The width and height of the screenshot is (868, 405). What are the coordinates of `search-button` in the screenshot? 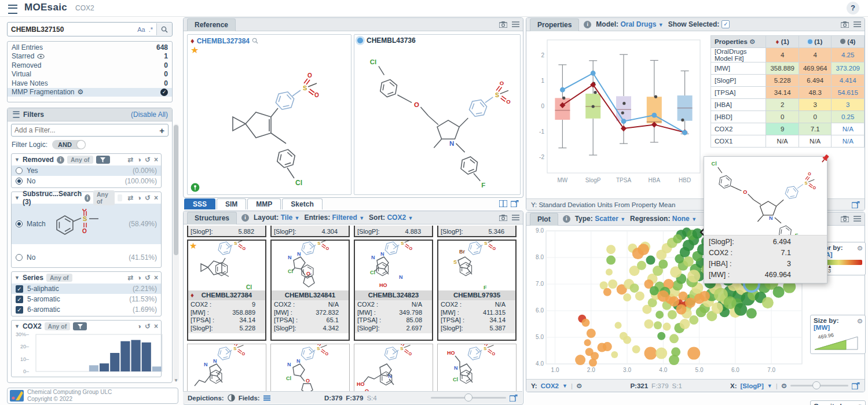 It's located at (164, 29).